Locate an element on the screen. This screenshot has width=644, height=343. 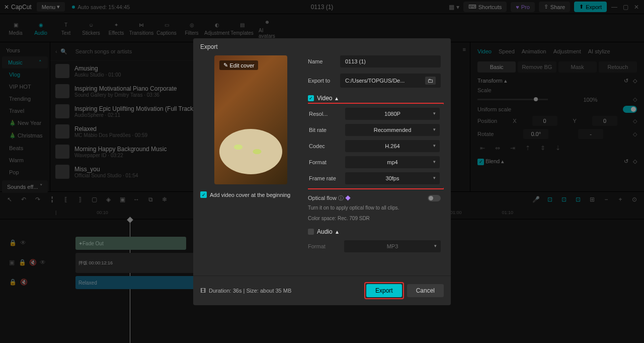
exportto-label: Export to is located at coordinates (324, 81).